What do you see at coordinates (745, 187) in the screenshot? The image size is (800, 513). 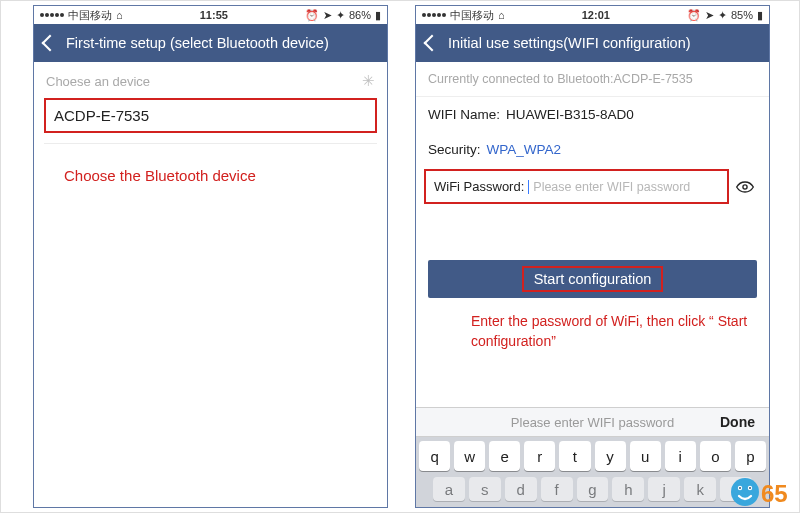 I see `show-password-icon` at bounding box center [745, 187].